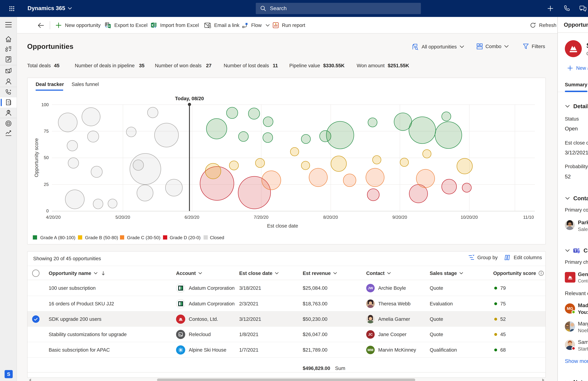 Image resolution: width=588 pixels, height=381 pixels. I want to click on svg-text: 6/20/20, so click(192, 217).